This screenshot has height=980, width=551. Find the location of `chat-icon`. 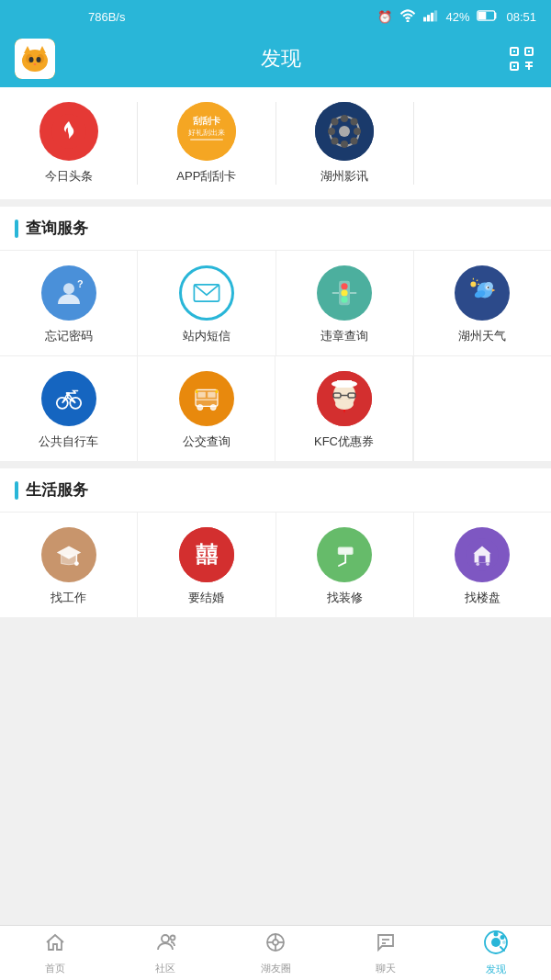

chat-icon is located at coordinates (386, 945).